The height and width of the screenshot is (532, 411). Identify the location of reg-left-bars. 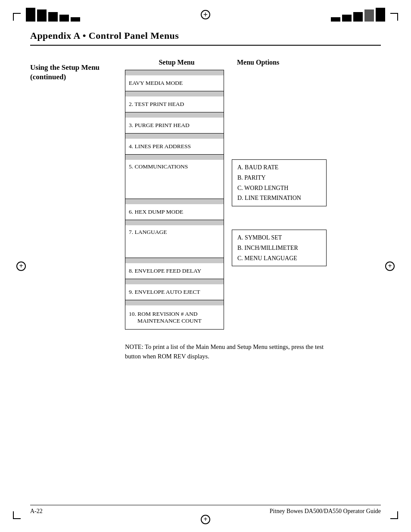
(53, 15).